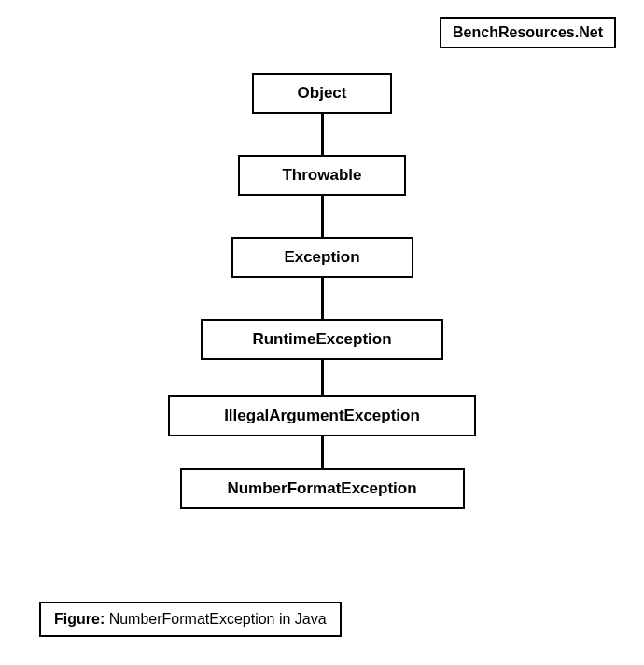  I want to click on caption-label: Figure:, so click(79, 619).